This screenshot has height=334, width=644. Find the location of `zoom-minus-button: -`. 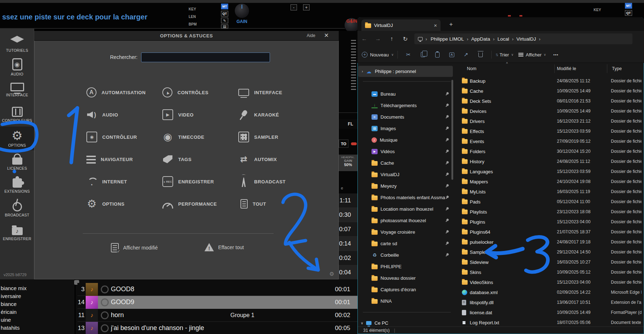

zoom-minus-button: - is located at coordinates (294, 7).